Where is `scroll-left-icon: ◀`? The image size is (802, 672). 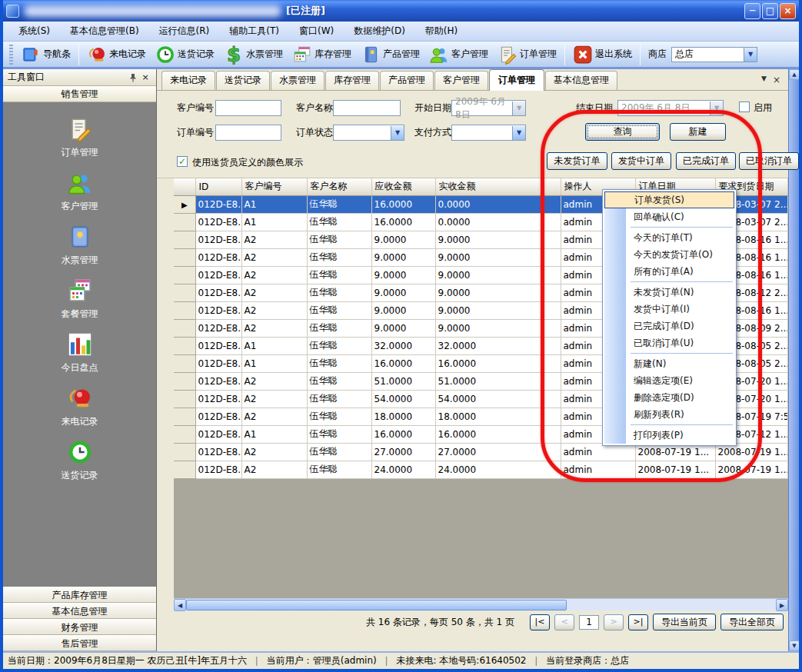
scroll-left-icon: ◀ is located at coordinates (180, 605).